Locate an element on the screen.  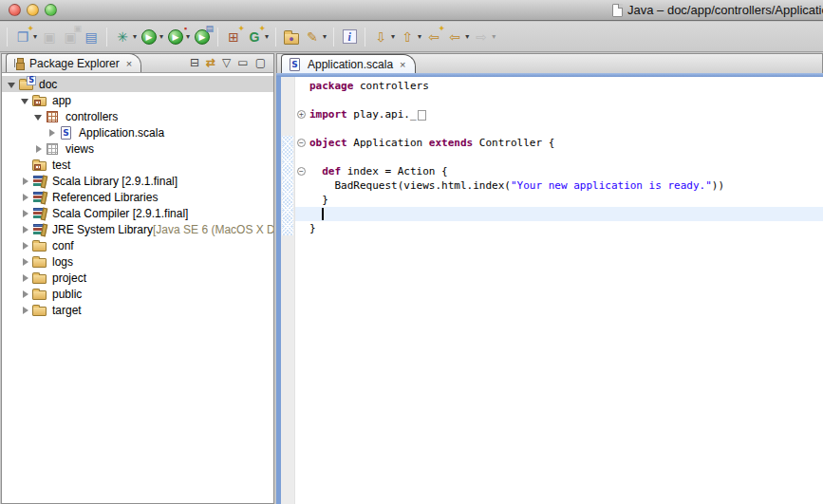
tree-label: test is located at coordinates (61, 165).